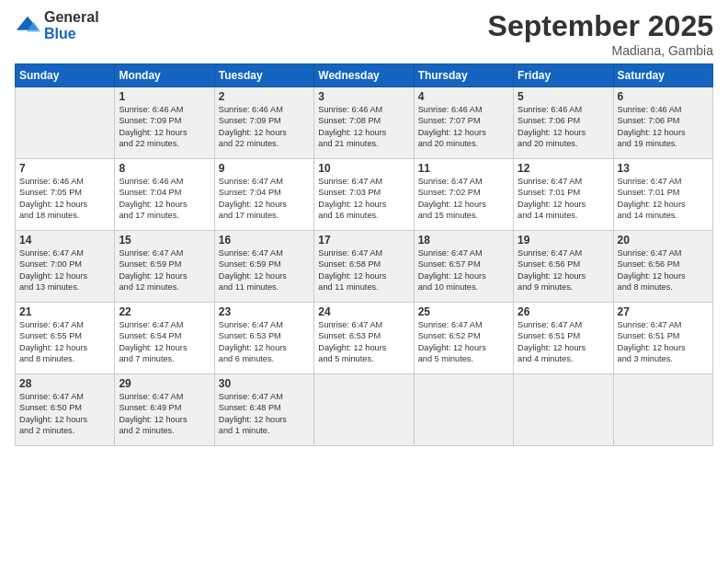 This screenshot has width=728, height=563. What do you see at coordinates (463, 342) in the screenshot?
I see `day-info: Sunrise: 6:47 AM Sunset: 6:52 PM Dayligh…` at bounding box center [463, 342].